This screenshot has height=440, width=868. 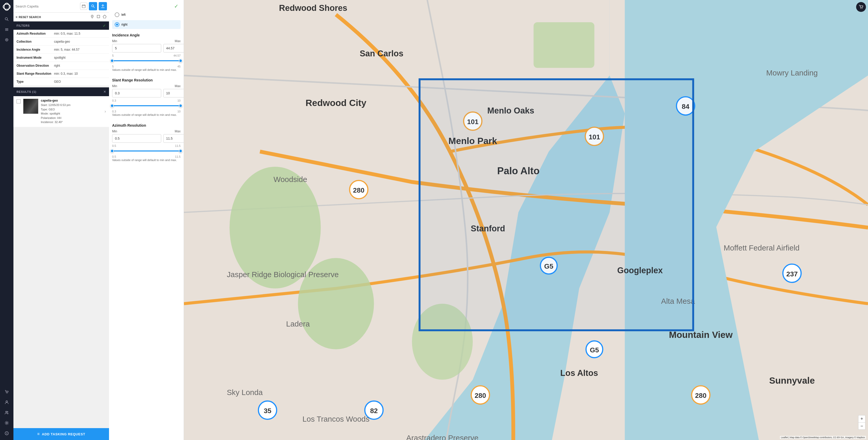 What do you see at coordinates (146, 131) in the screenshot?
I see `azimuth-label-row: Min Max` at bounding box center [146, 131].